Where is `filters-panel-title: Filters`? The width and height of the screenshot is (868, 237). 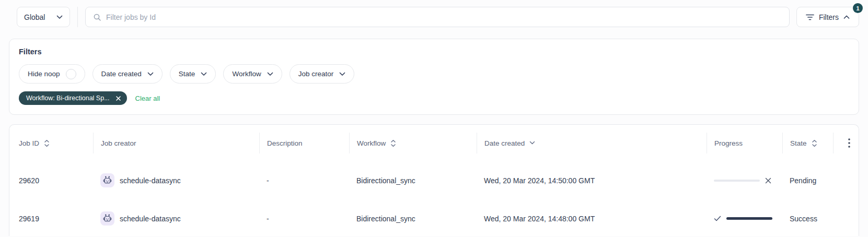
filters-panel-title: Filters is located at coordinates (434, 52).